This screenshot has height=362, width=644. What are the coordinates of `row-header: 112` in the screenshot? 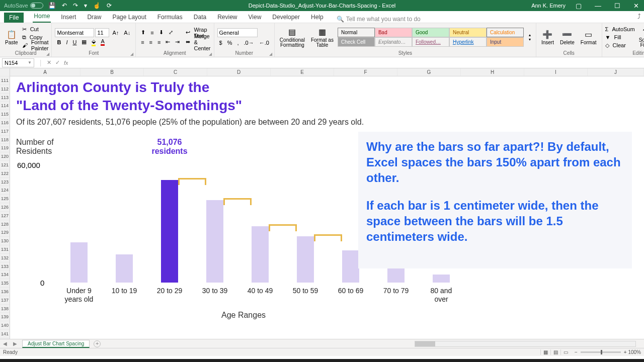 It's located at (5, 89).